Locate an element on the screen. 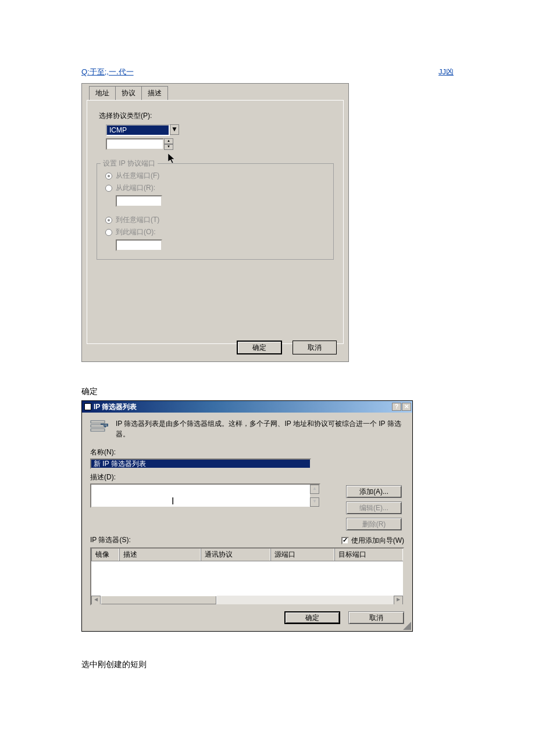  name-label: 名称(N): is located at coordinates (247, 452).